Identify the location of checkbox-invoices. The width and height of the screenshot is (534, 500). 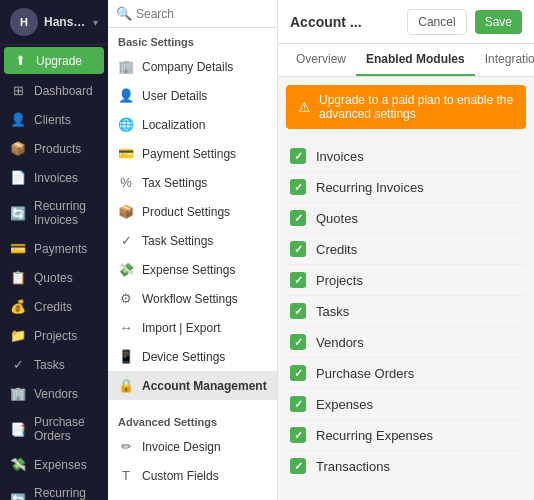
(298, 156).